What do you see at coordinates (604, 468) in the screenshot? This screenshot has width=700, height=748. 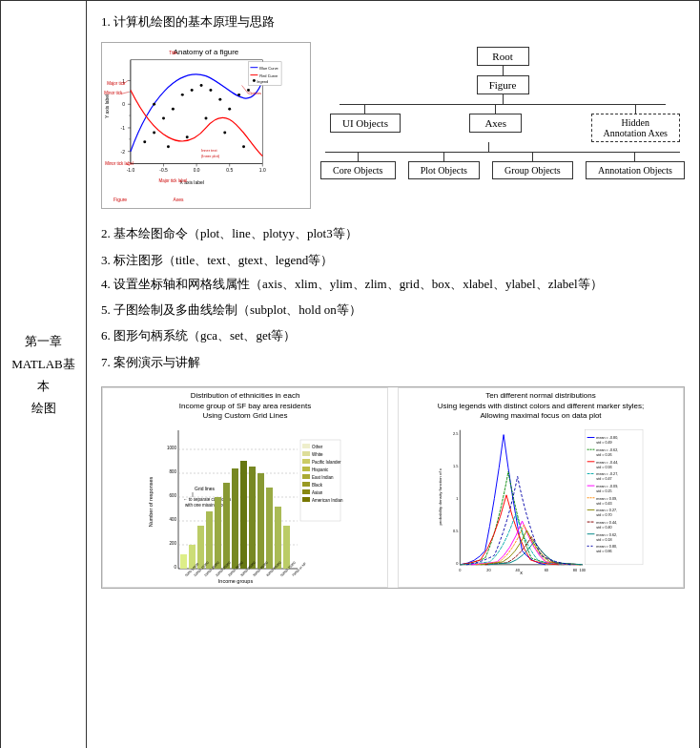 I see `svg-text: std = 0.93` at bounding box center [604, 468].